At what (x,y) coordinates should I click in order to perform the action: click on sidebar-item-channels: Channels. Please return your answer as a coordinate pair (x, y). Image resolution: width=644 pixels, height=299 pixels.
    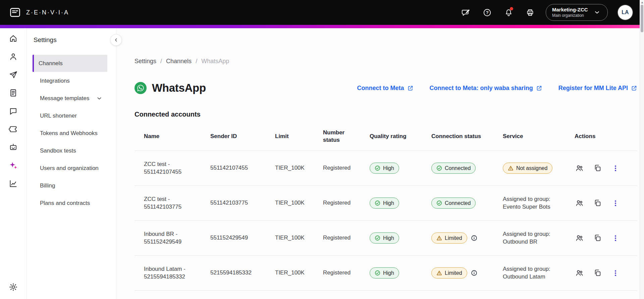
    Looking at the image, I should click on (70, 63).